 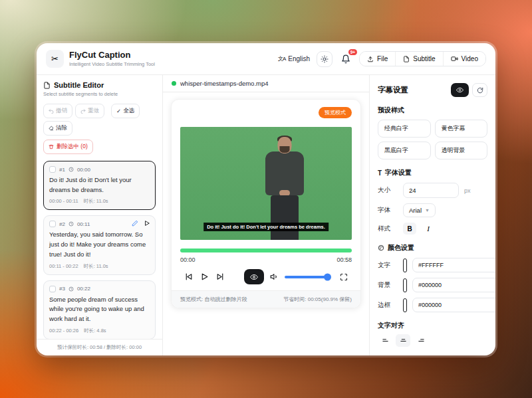 What do you see at coordinates (421, 340) in the screenshot?
I see `align-right-button` at bounding box center [421, 340].